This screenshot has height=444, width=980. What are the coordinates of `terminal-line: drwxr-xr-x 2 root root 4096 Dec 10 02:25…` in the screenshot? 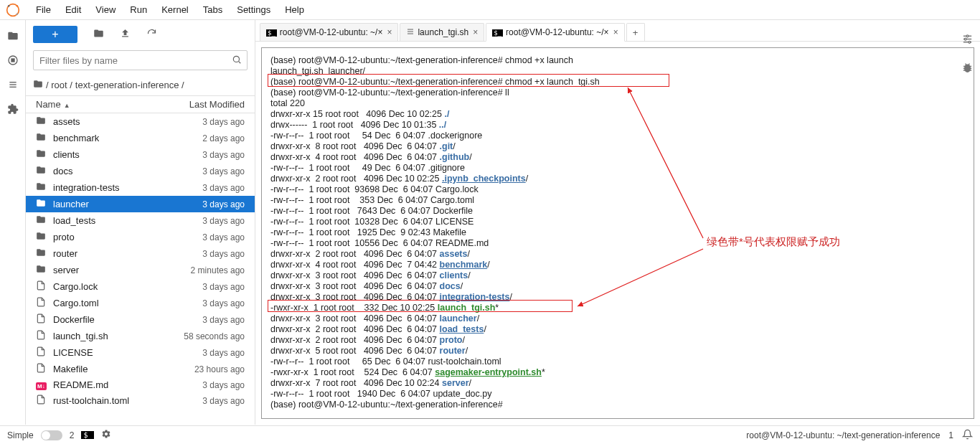 It's located at (618, 179).